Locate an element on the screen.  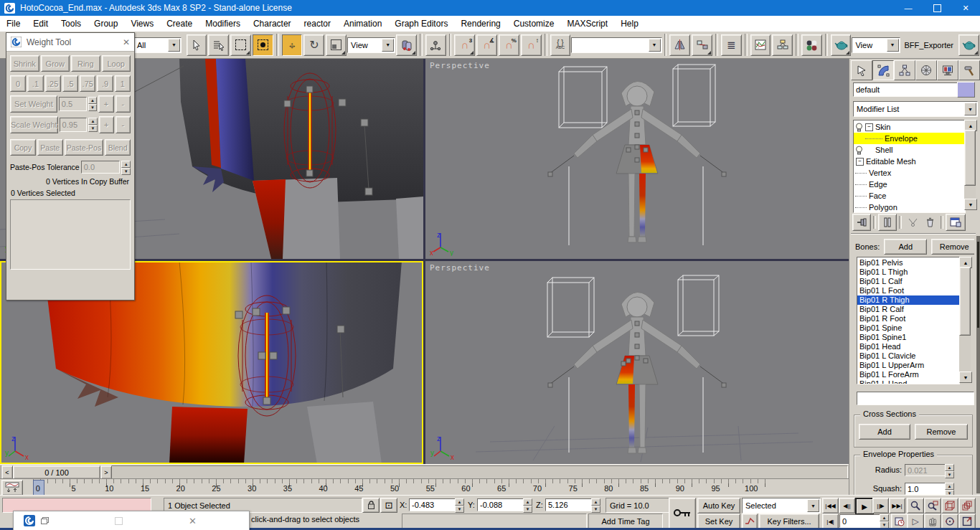
y-coordinate-field: -0.088 is located at coordinates (501, 505).